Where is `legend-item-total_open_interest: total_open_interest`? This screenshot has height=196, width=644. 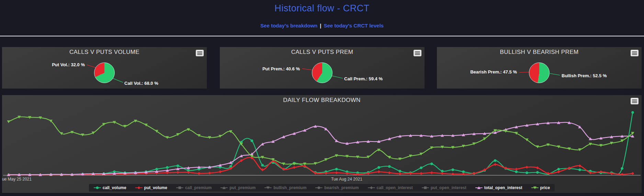 legend-item-total_open_interest: total_open_interest is located at coordinates (499, 188).